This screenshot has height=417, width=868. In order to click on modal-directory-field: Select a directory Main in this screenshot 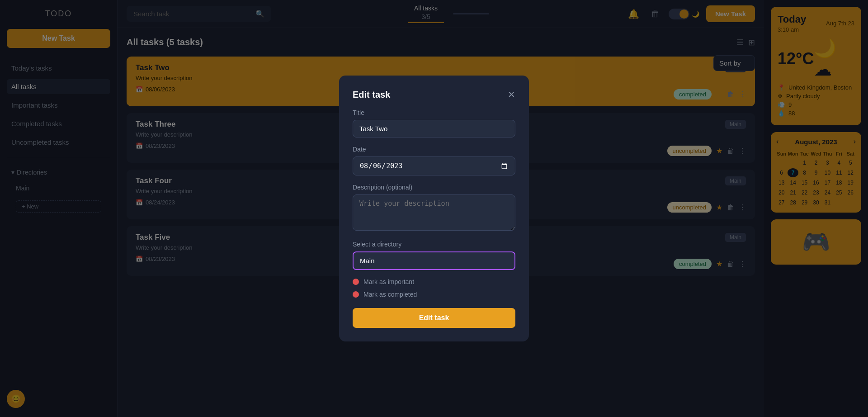, I will do `click(434, 255)`.